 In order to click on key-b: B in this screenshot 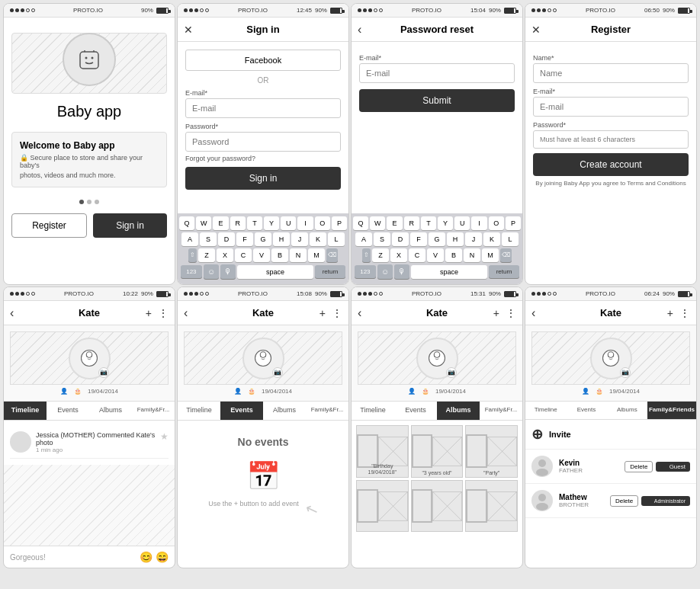, I will do `click(280, 255)`.